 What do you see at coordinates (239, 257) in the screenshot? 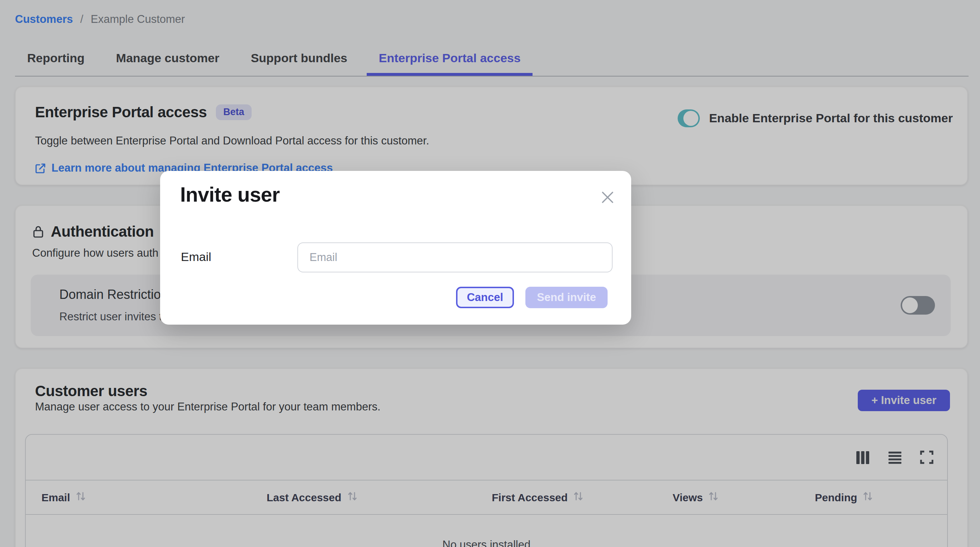
I see `email-label: Email` at bounding box center [239, 257].